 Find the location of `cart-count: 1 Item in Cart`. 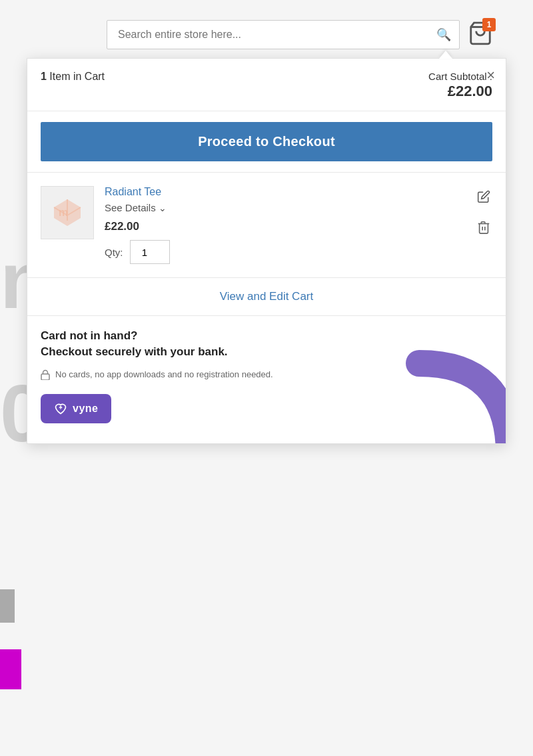

cart-count: 1 Item in Cart is located at coordinates (73, 77).